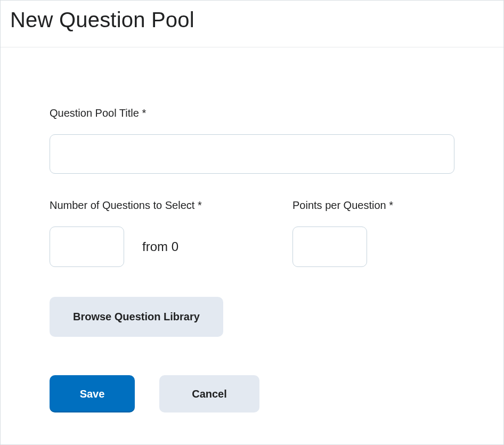 This screenshot has width=504, height=445. What do you see at coordinates (252, 24) in the screenshot?
I see `panel-header: New Question Pool` at bounding box center [252, 24].